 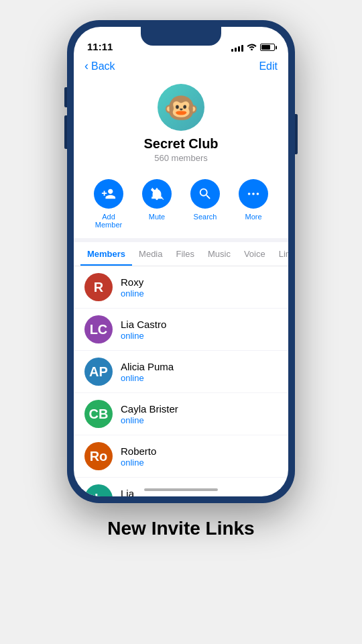 I want to click on member-info: Lia Castroonline, so click(x=143, y=330).